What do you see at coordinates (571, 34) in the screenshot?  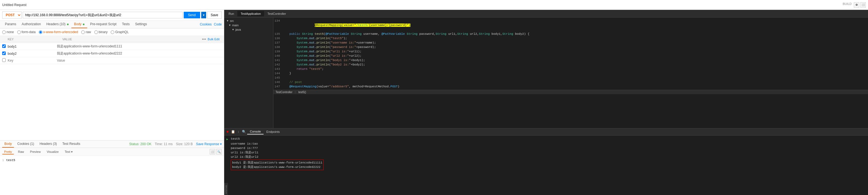 I see `code-line-135: 135 public String test5(@PathVariable St…` at bounding box center [571, 34].